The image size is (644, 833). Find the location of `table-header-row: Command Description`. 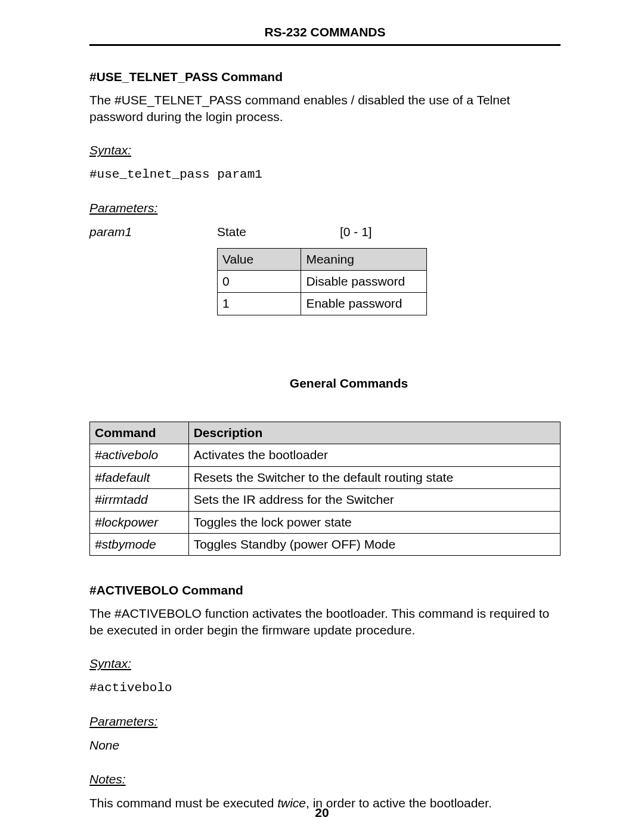

table-header-row: Command Description is located at coordinates (326, 433).